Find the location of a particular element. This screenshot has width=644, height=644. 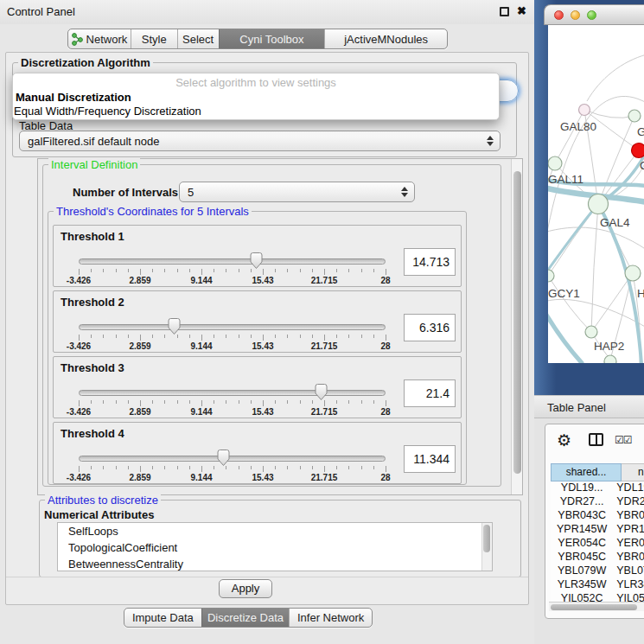

slider-tick-label: 15.43 is located at coordinates (263, 411).